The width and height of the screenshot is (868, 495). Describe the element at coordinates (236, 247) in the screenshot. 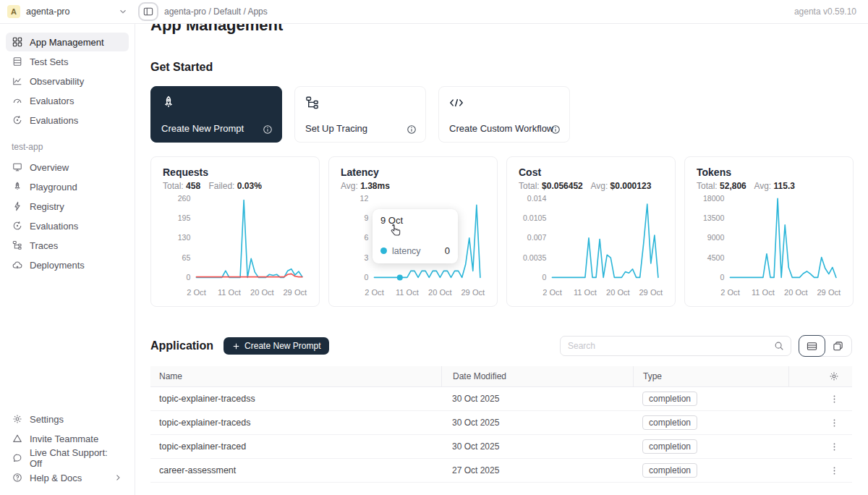

I see `requests-line-chart: 0651301952602 Oct11 Oct20 Oct29 Oct` at that location.